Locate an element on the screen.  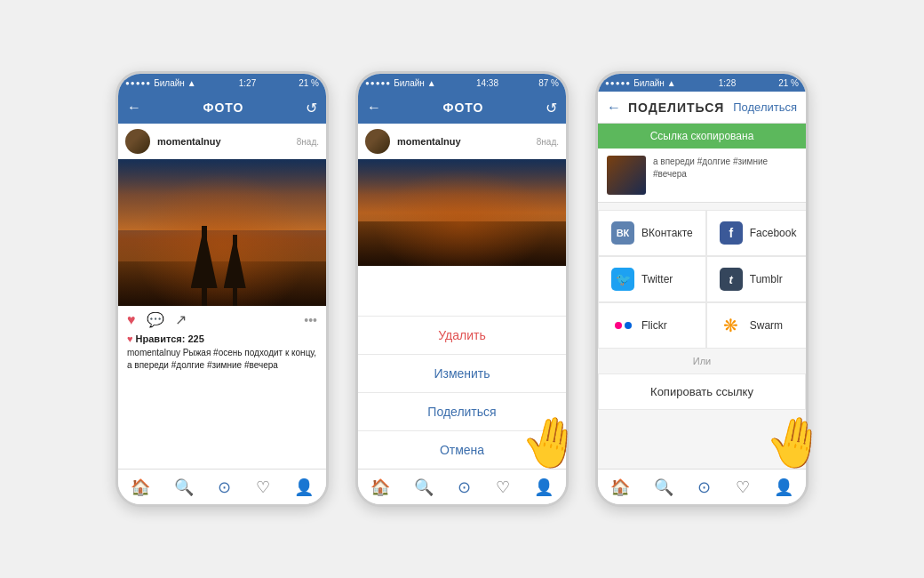
action-bar-1: ♥ 💬 ↗ ••• is located at coordinates (222, 320).